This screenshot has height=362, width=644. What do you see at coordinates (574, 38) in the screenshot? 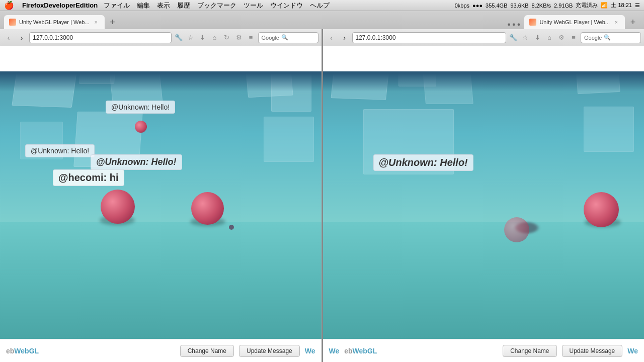
I see `right-menu-icon: ≡` at bounding box center [574, 38].